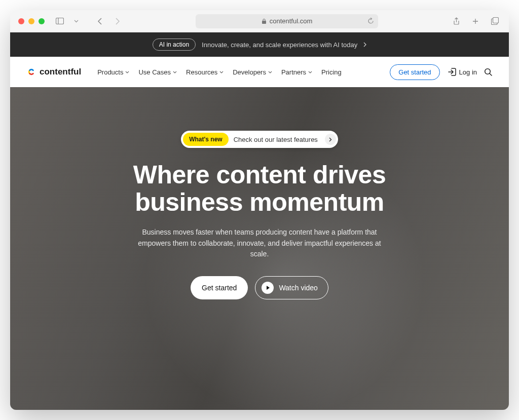 This screenshot has width=519, height=420. What do you see at coordinates (468, 72) in the screenshot?
I see `login-label: Log in` at bounding box center [468, 72].